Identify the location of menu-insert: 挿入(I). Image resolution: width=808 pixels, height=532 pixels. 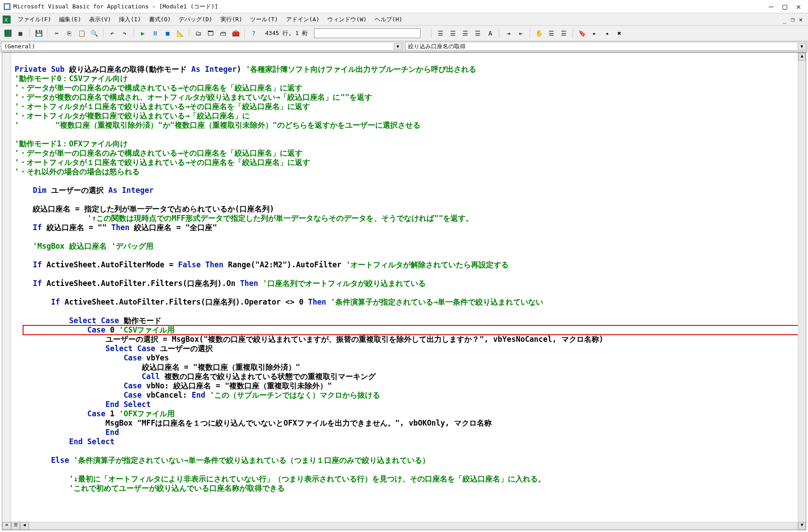
(129, 20).